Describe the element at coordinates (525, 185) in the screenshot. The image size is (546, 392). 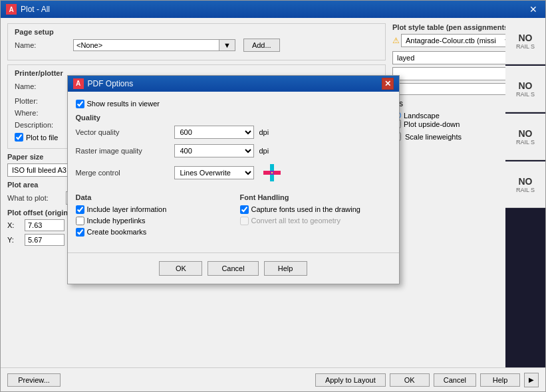
I see `rail-block-4: NO RAIL S` at that location.